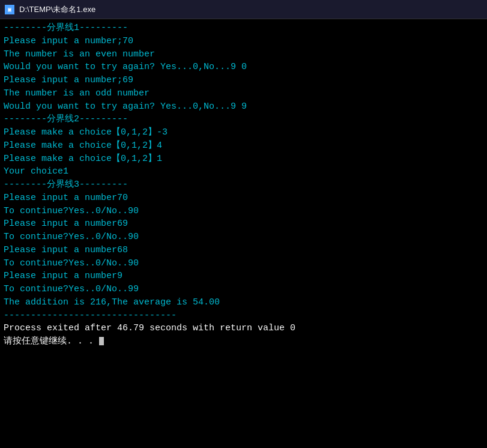  I want to click on console-line: Please make a choice【0,1,2】1, so click(244, 159).